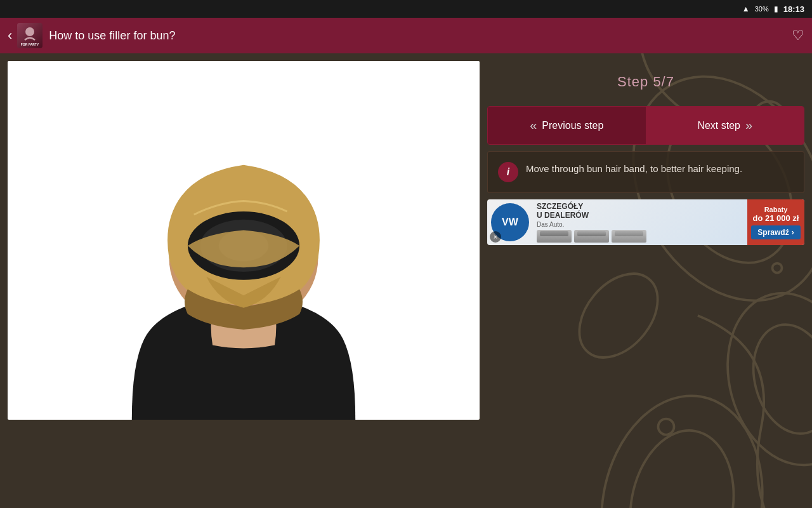  I want to click on status-bar: ▲ 30% ▮ 18:13, so click(406, 9).